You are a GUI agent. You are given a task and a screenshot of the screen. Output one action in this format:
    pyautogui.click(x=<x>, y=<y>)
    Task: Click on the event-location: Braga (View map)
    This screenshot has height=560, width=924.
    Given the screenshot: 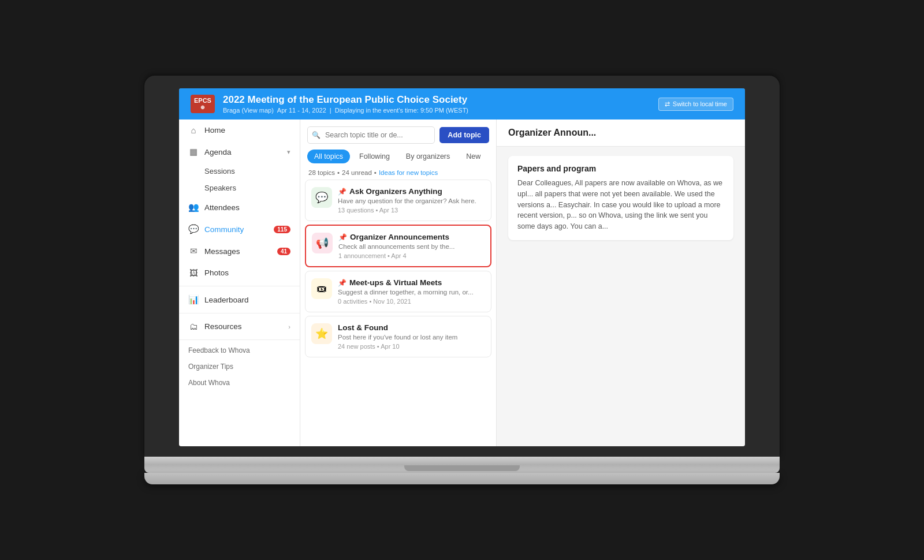 What is the action you would take?
    pyautogui.click(x=248, y=110)
    